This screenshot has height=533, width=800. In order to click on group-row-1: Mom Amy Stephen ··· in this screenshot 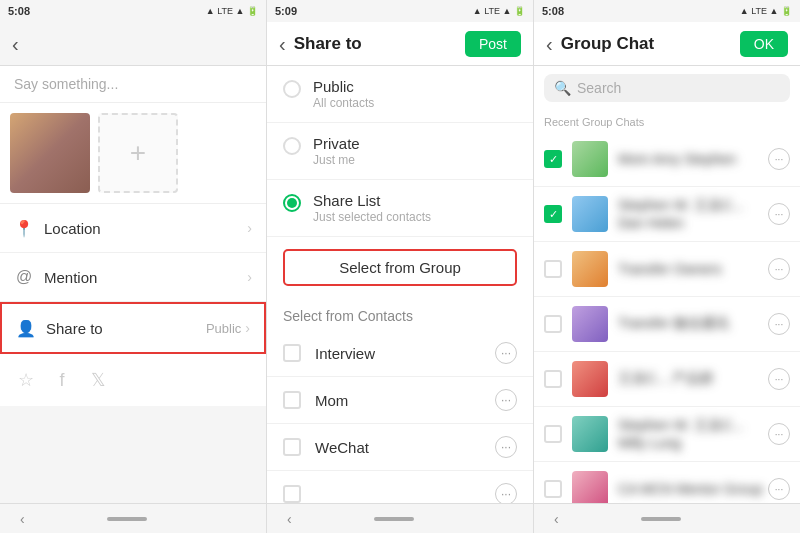, I will do `click(667, 160)`.